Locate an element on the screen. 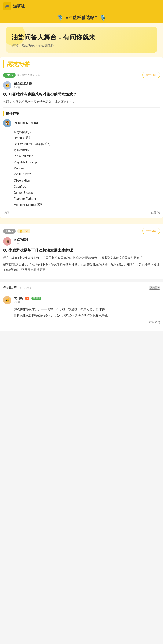 The height and width of the screenshot is (644, 163). q2-user-date: 07-05 is located at coordinates (21, 244).